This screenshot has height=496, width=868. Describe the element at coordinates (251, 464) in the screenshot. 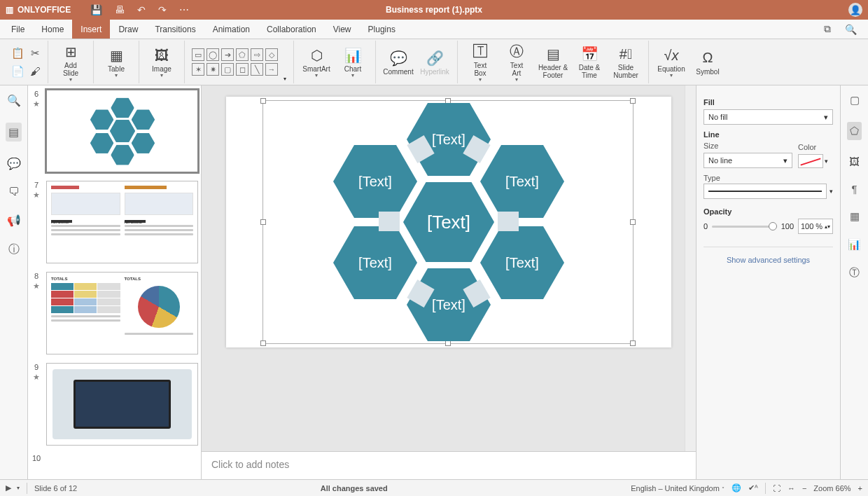

I see `notes-placeholder: Click to add notes` at that location.